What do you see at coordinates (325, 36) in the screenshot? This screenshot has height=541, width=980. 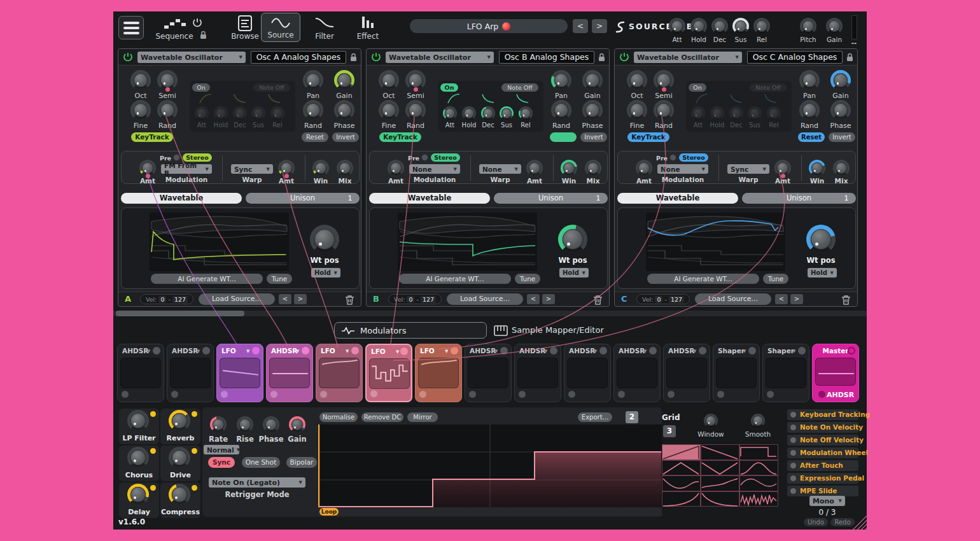 I see `filter-tab-label: Filter` at bounding box center [325, 36].